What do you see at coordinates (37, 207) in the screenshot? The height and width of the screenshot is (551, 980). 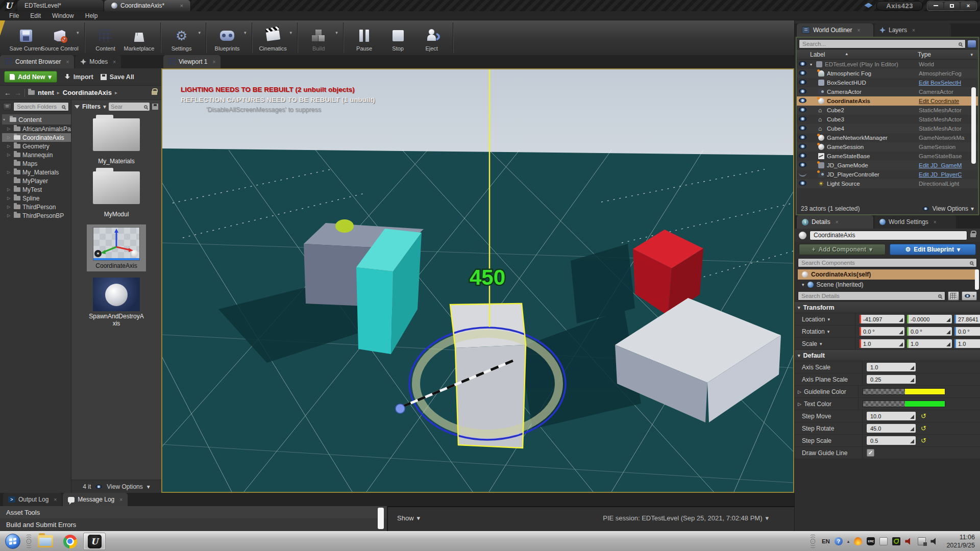 I see `tree-item: ▷ThirdPerson` at bounding box center [37, 207].